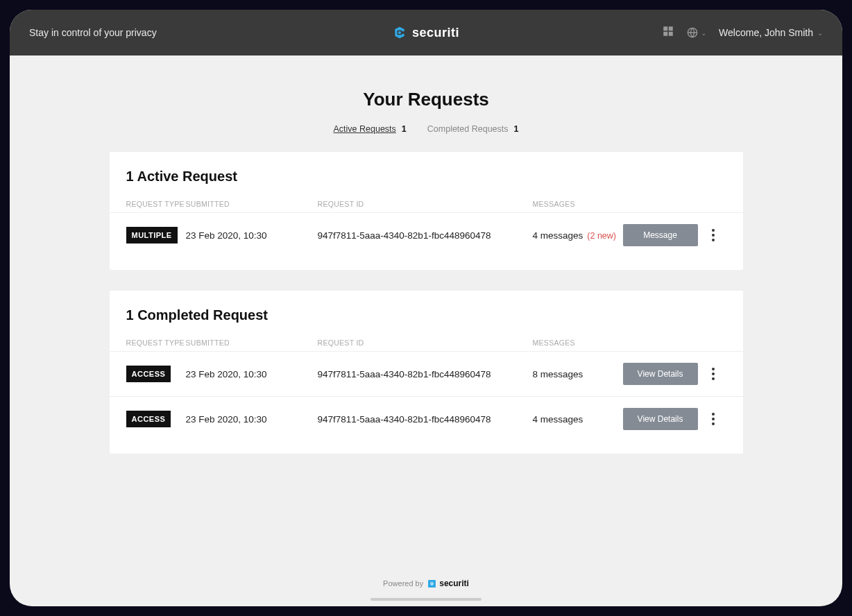 This screenshot has width=852, height=616. What do you see at coordinates (426, 234) in the screenshot?
I see `table-row: MULTIPLE 23 Feb 2020, 10:30 947f7811-5aa…` at bounding box center [426, 234].